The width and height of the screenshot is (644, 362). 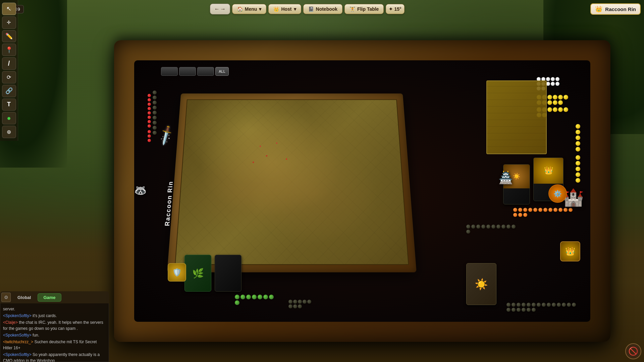 What do you see at coordinates (222, 71) in the screenshot?
I see `top-btn-all: ALL` at bounding box center [222, 71].